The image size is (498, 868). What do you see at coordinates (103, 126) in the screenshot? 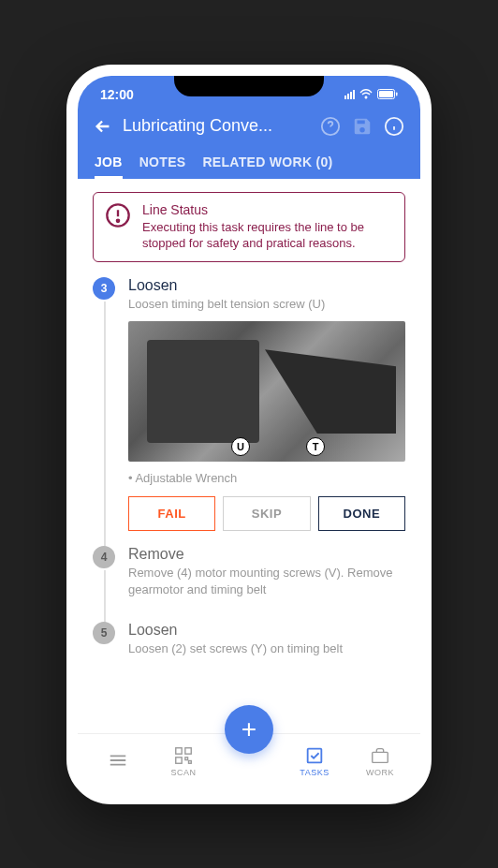
I see `back-icon` at bounding box center [103, 126].